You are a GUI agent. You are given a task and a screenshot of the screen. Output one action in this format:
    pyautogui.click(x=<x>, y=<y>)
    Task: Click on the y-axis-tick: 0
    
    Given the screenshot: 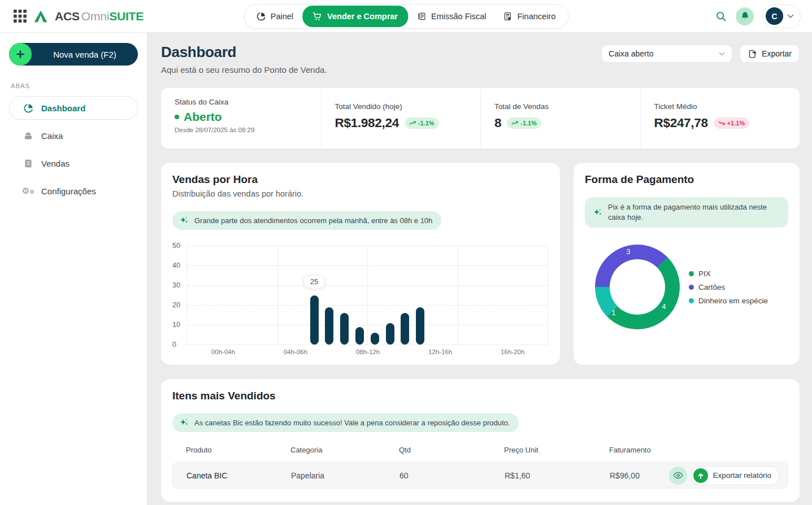 What is the action you would take?
    pyautogui.click(x=174, y=345)
    